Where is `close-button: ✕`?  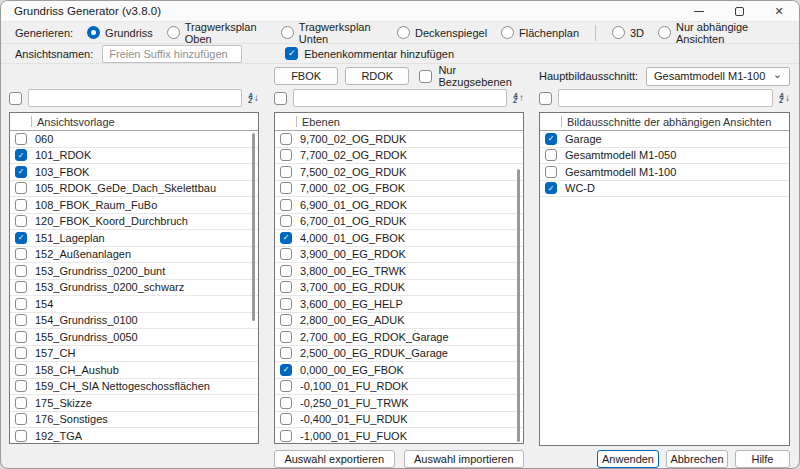 close-button: ✕ is located at coordinates (779, 11).